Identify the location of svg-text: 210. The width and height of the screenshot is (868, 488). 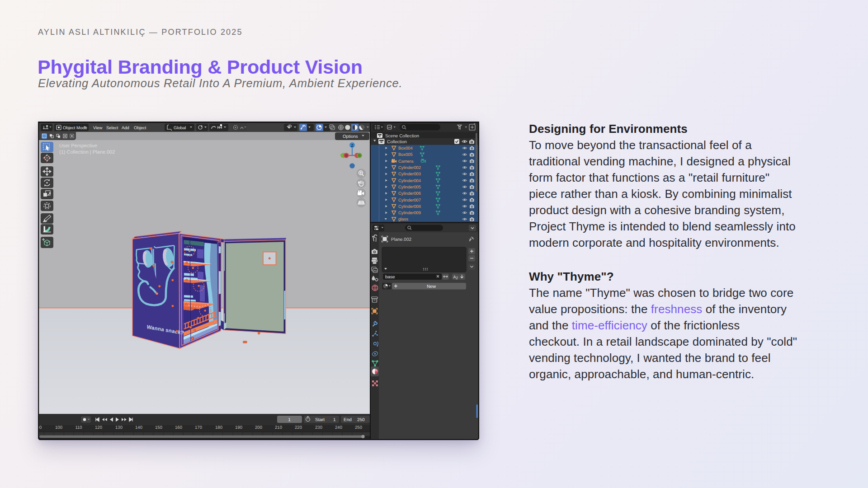
(278, 427).